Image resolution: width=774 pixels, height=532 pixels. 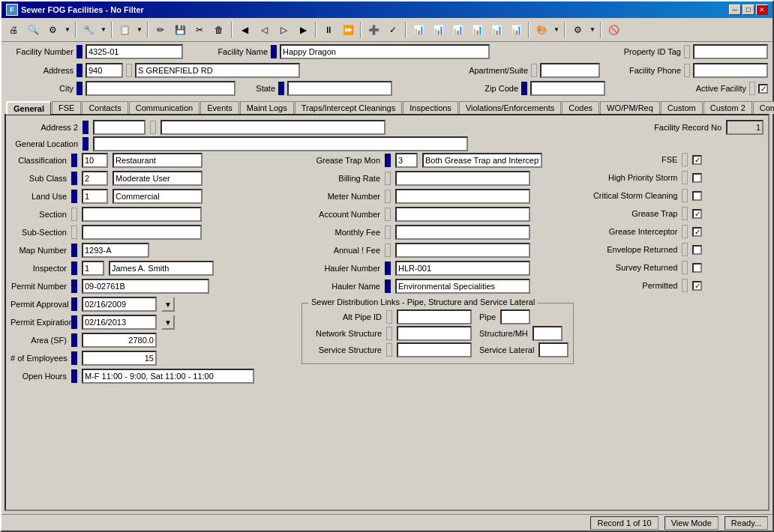 I want to click on employees-input, so click(x=119, y=358).